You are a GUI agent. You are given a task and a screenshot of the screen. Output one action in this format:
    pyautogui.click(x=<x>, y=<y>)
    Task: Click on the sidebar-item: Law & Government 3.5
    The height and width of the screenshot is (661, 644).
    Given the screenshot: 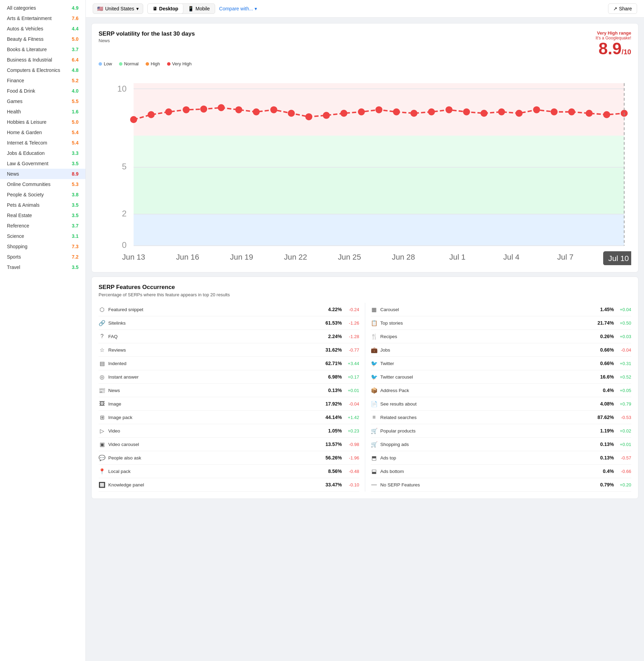 What is the action you would take?
    pyautogui.click(x=43, y=164)
    